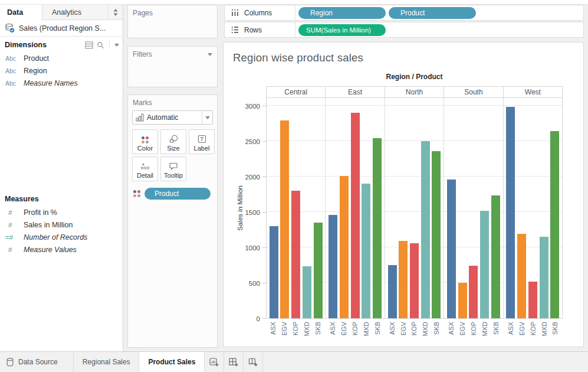  What do you see at coordinates (107, 362) in the screenshot?
I see `tab-regional-sales: Regional Sales` at bounding box center [107, 362].